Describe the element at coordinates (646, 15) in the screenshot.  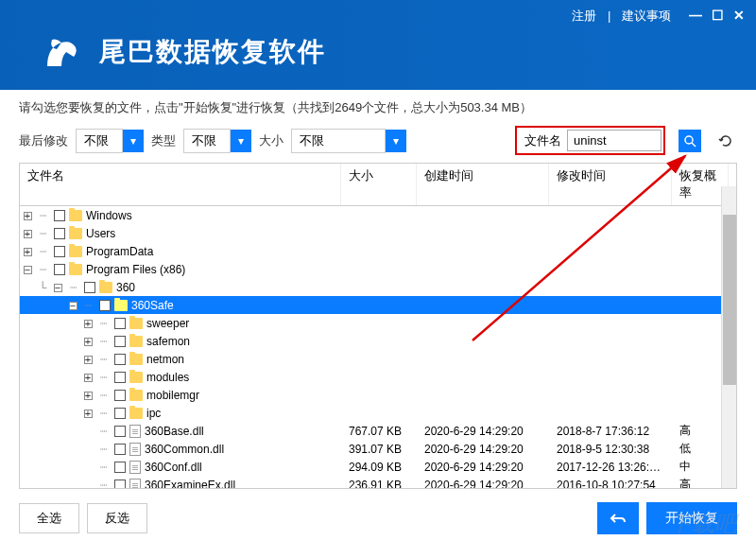
I see `suggestions-link: 建议事项` at that location.